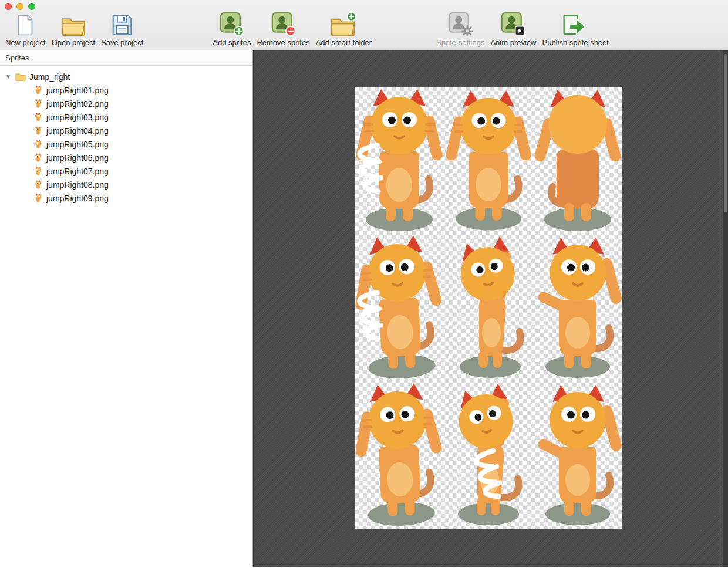  I want to click on add-sprites-icon, so click(232, 25).